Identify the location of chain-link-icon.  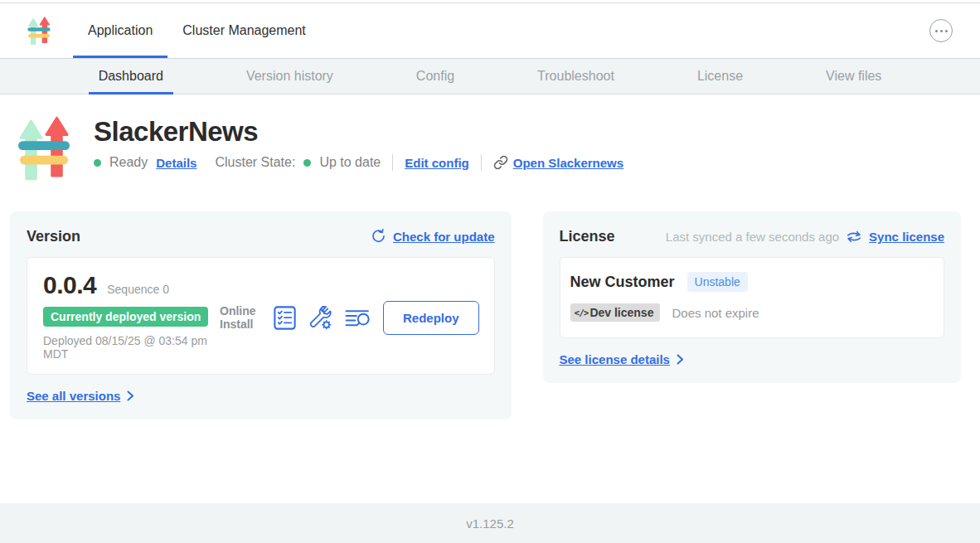
(501, 162).